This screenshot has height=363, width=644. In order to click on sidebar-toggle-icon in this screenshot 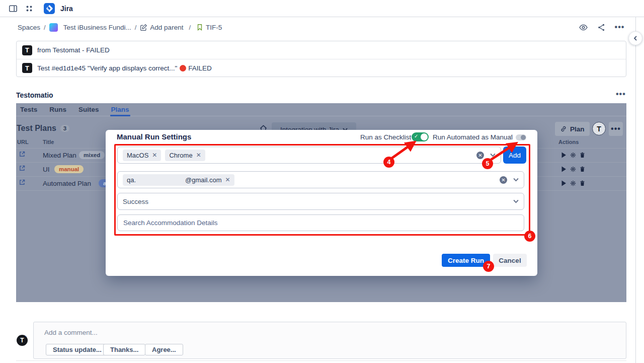, I will do `click(13, 9)`.